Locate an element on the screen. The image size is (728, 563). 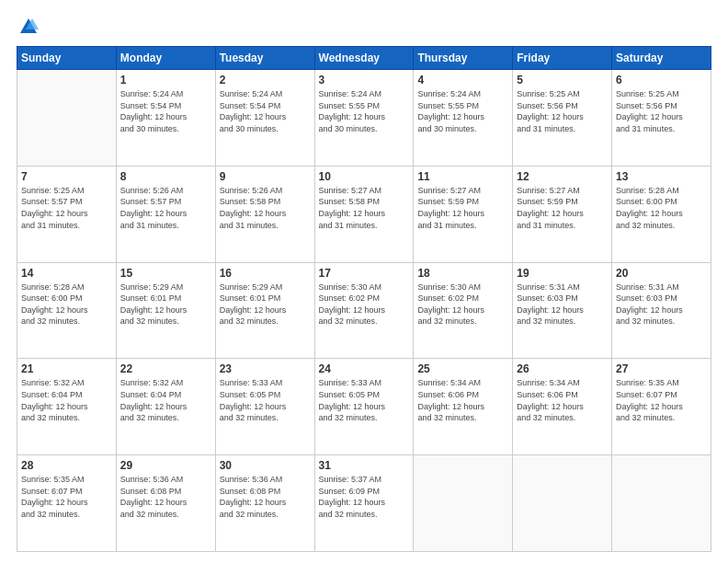
weekday-header-monday: Monday is located at coordinates (165, 59).